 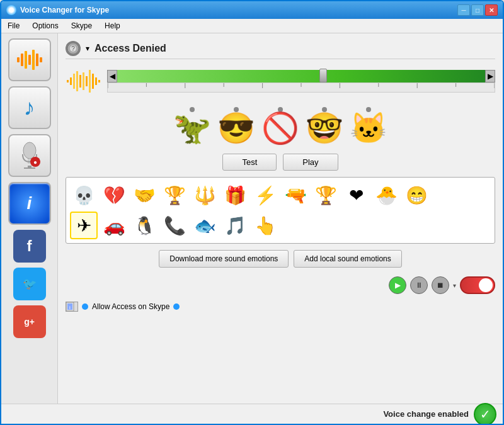 I want to click on status-bar: Voice change enabled ✓, so click(x=252, y=414).